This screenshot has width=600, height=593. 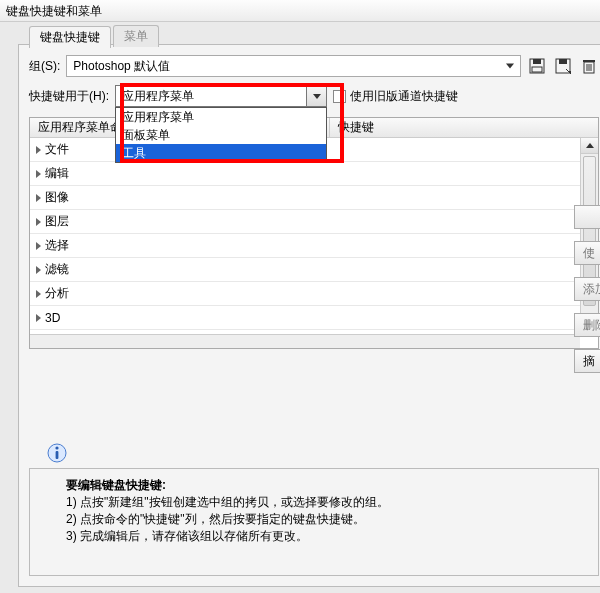 What do you see at coordinates (537, 66) in the screenshot?
I see `save-icon` at bounding box center [537, 66].